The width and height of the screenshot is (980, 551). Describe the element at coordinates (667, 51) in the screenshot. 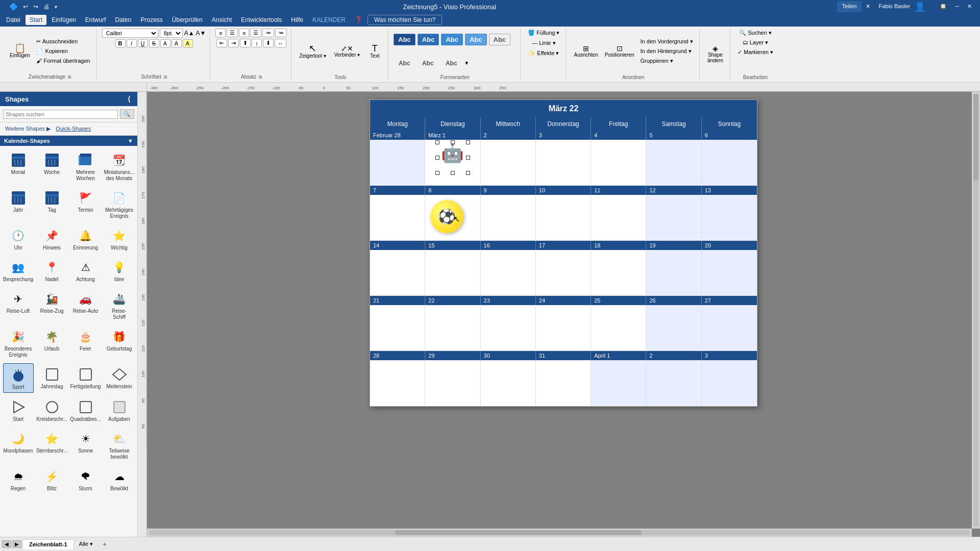

I see `send-back-btn: In den Hintergrund ▾` at that location.